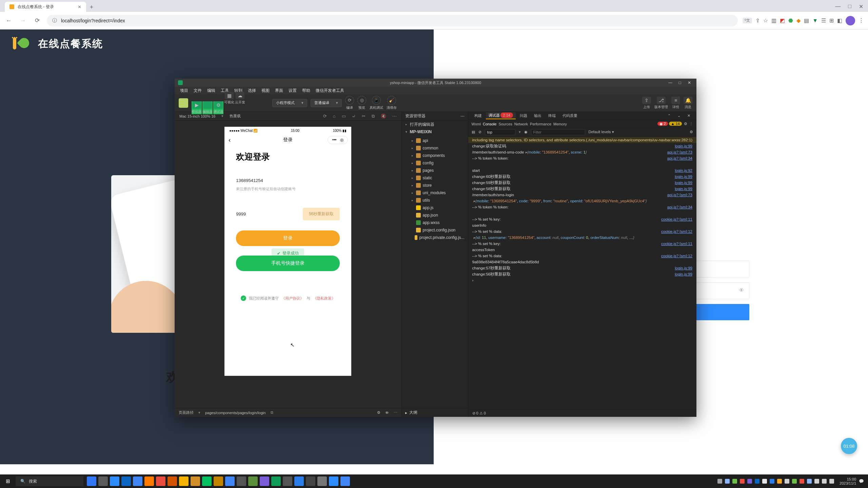 The height and width of the screenshot is (488, 868). What do you see at coordinates (288, 238) in the screenshot?
I see `login-button: 登录 ↖ ✔登录成功` at bounding box center [288, 238].